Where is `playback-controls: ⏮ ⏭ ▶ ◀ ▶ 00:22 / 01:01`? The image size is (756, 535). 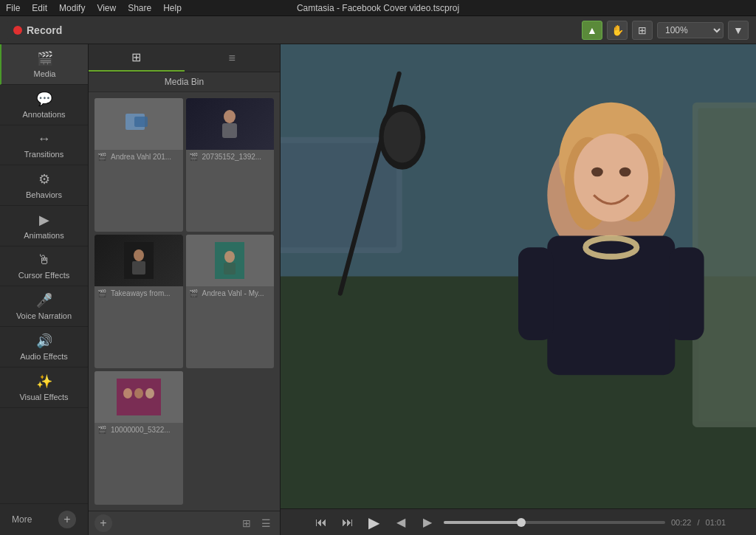
playback-controls: ⏮ ⏭ ▶ ◀ ▶ 00:22 / 01:01 is located at coordinates (518, 522).